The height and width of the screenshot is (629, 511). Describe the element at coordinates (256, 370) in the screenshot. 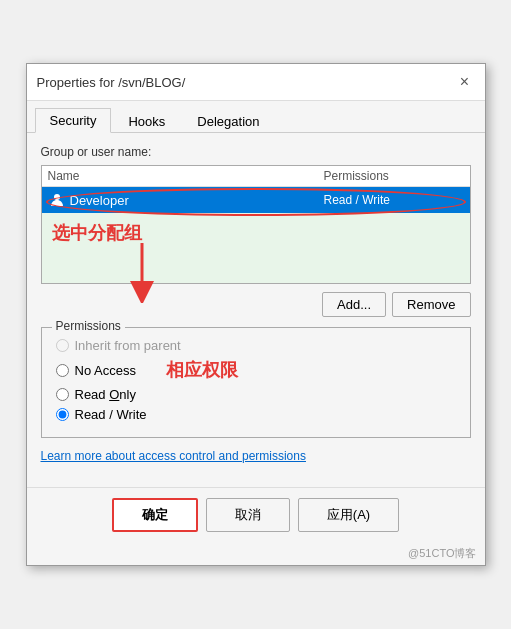

I see `perm-no-access: No Access 相应权限` at that location.